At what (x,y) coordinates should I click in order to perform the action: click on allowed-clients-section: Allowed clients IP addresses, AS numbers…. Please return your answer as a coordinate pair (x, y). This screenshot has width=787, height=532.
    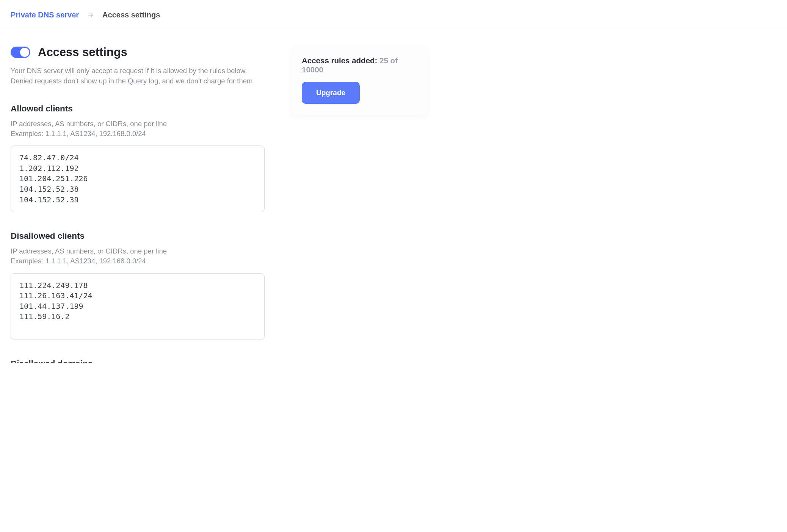
    Looking at the image, I should click on (143, 158).